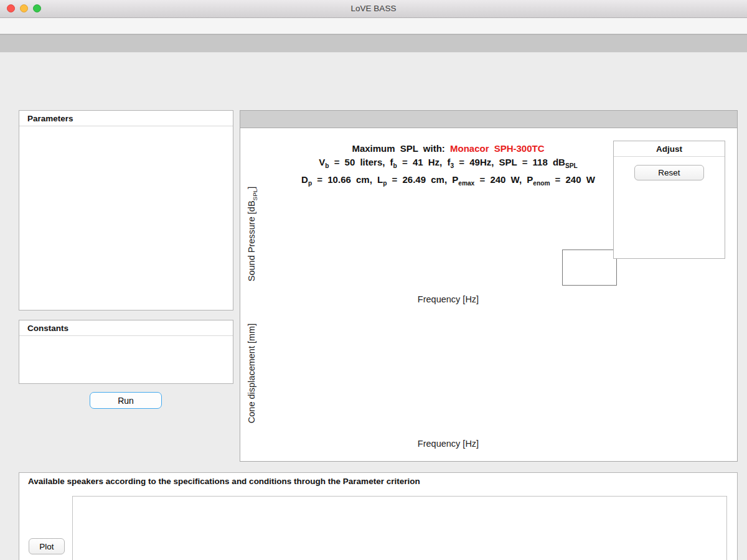 This screenshot has width=747, height=560. Describe the element at coordinates (448, 164) in the screenshot. I see `chart-title-line2: Vb = 50 liters, fb = 41 Hz, f3 = 49Hz, S…` at that location.